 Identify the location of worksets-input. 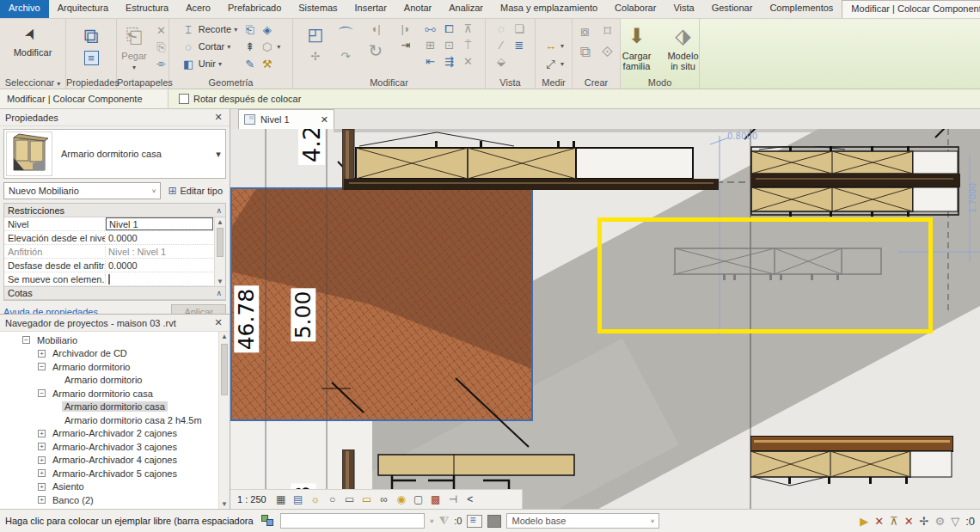
(352, 521).